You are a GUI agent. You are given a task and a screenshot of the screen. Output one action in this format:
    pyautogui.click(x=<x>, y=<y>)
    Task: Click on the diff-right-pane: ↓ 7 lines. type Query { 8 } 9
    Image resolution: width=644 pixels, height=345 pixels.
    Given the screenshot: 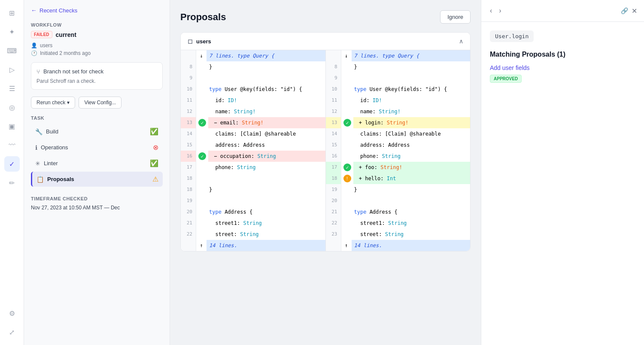 What is the action you would take?
    pyautogui.click(x=398, y=151)
    